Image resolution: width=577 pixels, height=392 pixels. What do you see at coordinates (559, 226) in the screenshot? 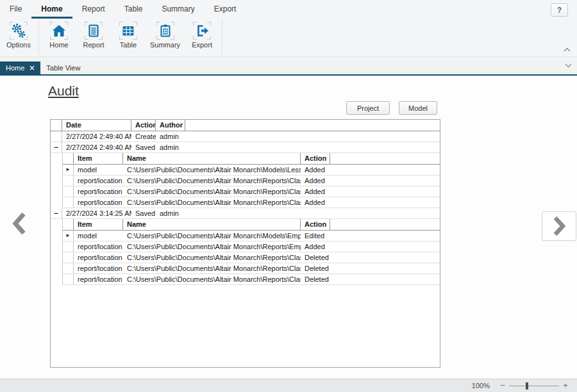
I see `chevron-right-icon` at bounding box center [559, 226].